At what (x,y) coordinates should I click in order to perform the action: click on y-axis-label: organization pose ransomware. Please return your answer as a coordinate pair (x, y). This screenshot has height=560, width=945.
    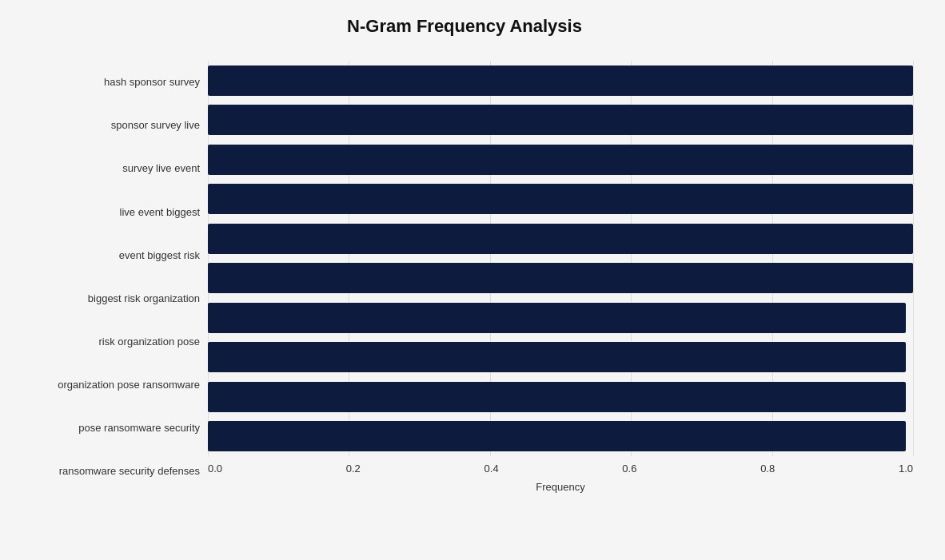
    Looking at the image, I should click on (129, 385).